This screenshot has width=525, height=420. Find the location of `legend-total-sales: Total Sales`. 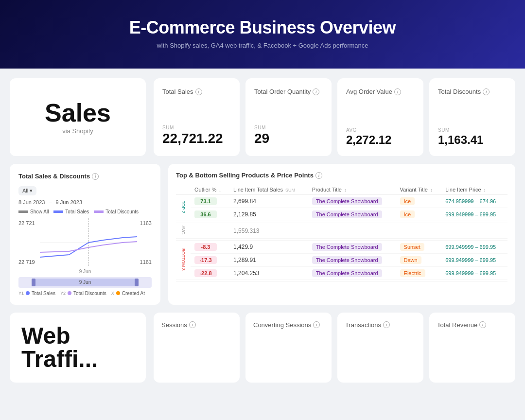

legend-total-sales: Total Sales is located at coordinates (71, 212).